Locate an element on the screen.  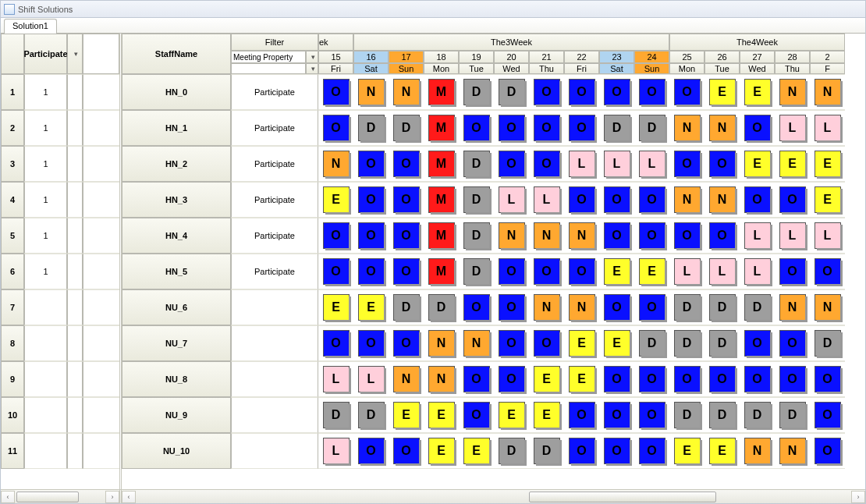
participate-row: 31 is located at coordinates (60, 164).